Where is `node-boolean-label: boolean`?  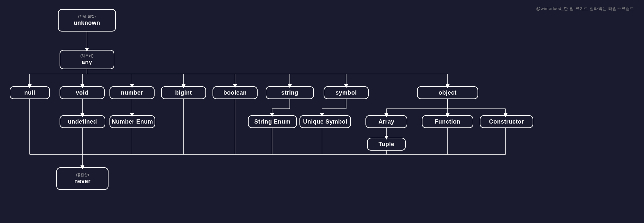
node-boolean-label: boolean is located at coordinates (235, 93).